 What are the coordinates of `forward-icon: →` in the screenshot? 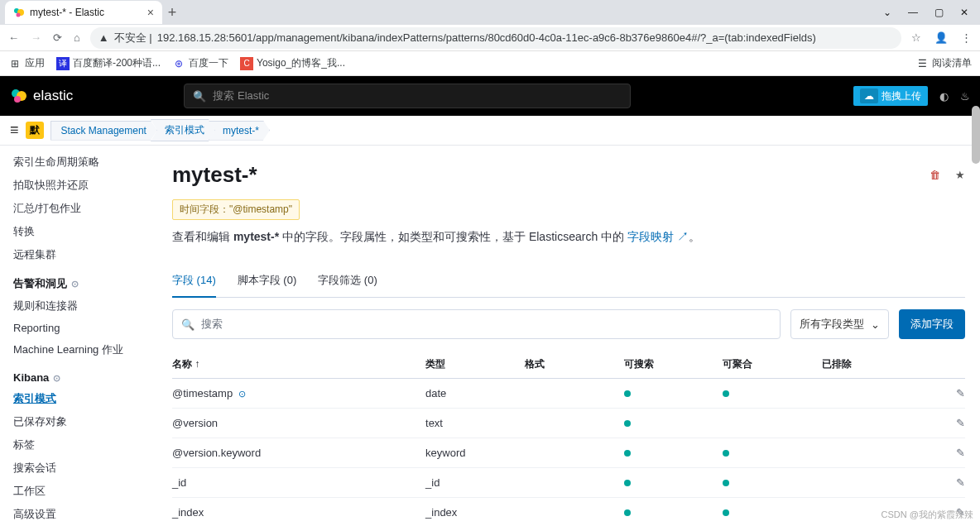 It's located at (36, 38).